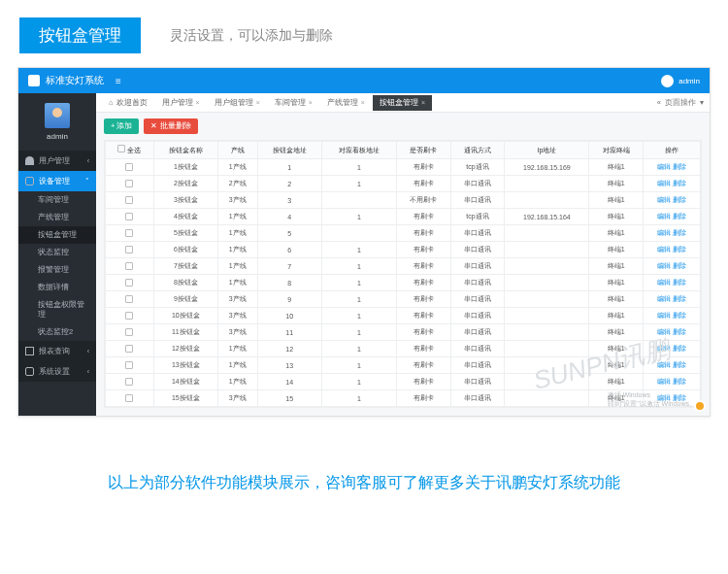 Image resolution: width=728 pixels, height=574 pixels. Describe the element at coordinates (234, 103) in the screenshot. I see `tab-label: 用户组管理` at that location.